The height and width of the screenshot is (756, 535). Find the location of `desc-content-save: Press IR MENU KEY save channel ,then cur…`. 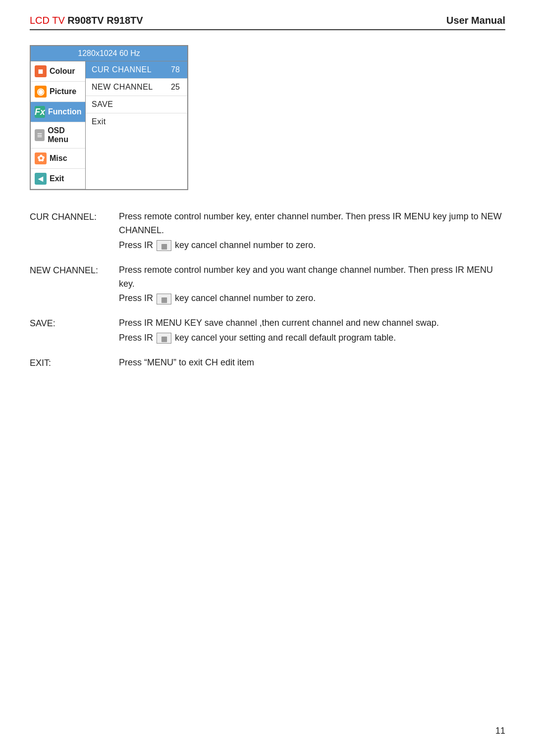

desc-content-save: Press IR MENU KEY save channel ,then cur… is located at coordinates (312, 331).